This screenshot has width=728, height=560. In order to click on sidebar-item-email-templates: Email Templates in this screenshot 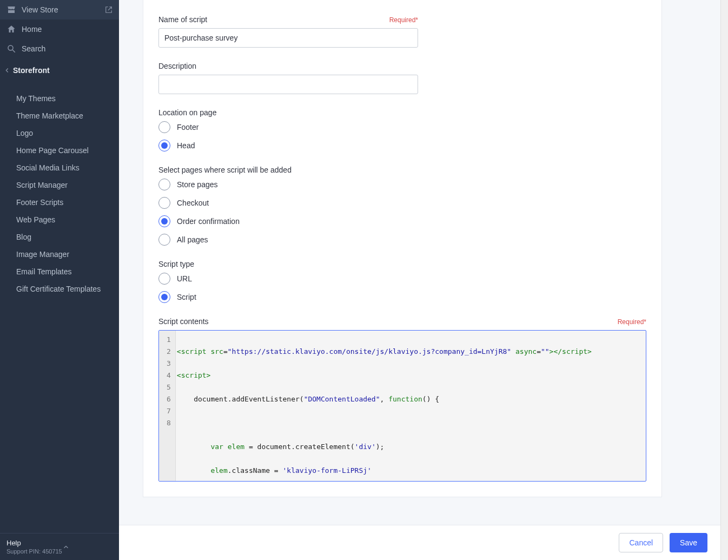, I will do `click(59, 272)`.